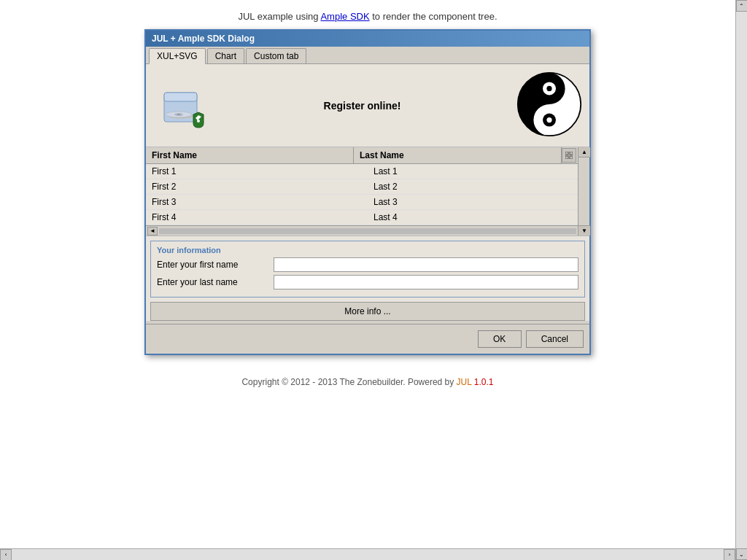  What do you see at coordinates (464, 382) in the screenshot?
I see `jul-link: JUL` at bounding box center [464, 382].